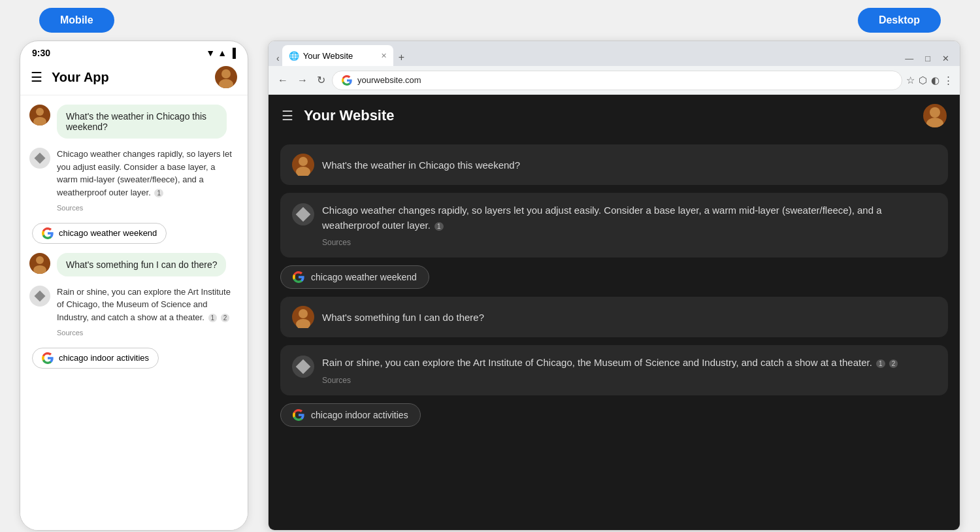 This screenshot has height=532, width=980. I want to click on new-tab-button: +, so click(401, 58).